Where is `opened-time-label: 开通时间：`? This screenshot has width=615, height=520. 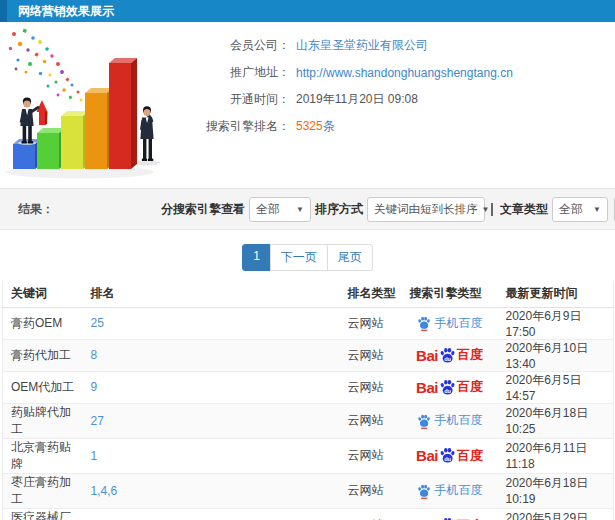
opened-time-label: 开通时间： is located at coordinates (240, 100).